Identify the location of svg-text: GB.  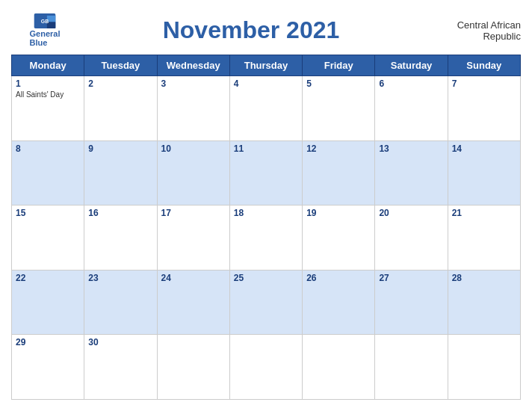
(45, 21).